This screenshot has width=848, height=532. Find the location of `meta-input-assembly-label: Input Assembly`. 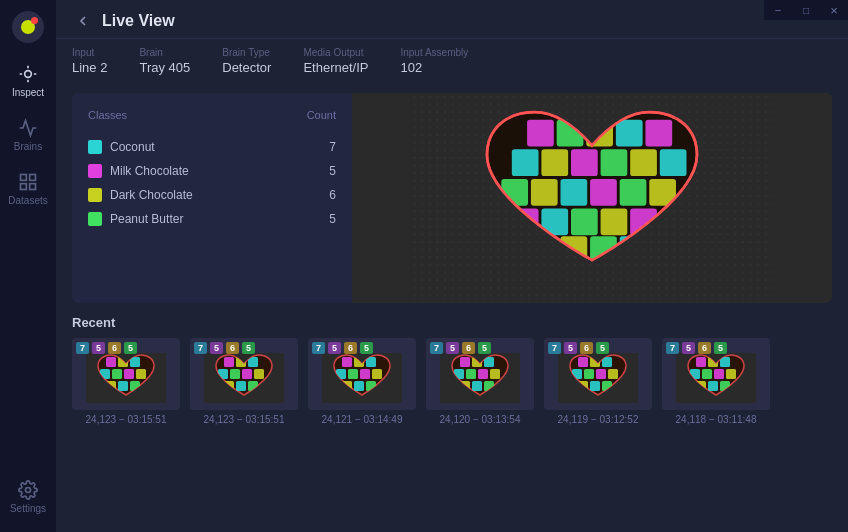

meta-input-assembly-label: Input Assembly is located at coordinates (434, 52).